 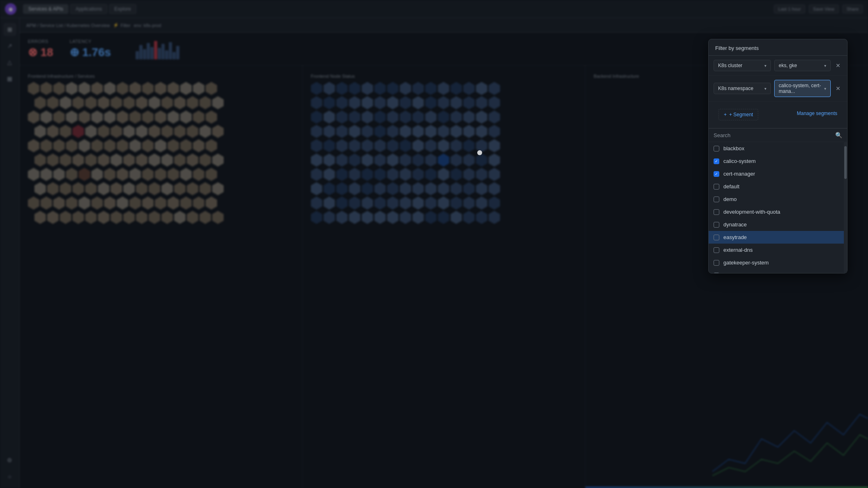 I want to click on easytrade-checkbox, so click(x=716, y=237).